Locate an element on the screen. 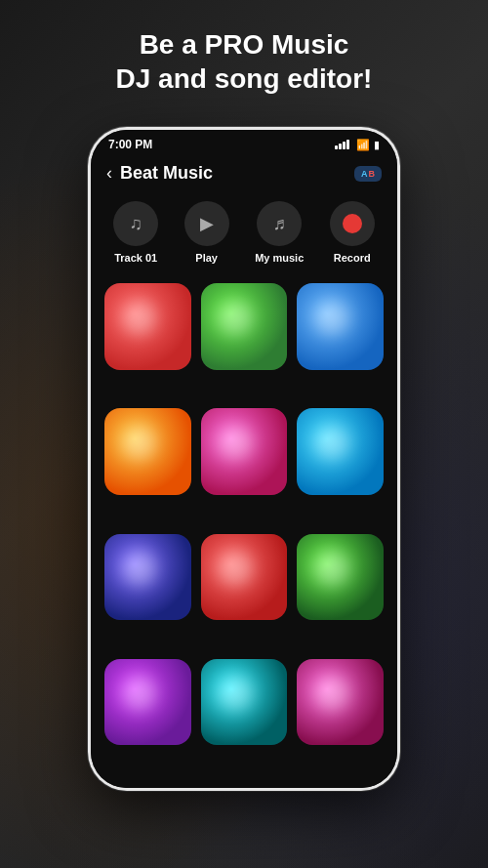  lang-b: B is located at coordinates (373, 174).